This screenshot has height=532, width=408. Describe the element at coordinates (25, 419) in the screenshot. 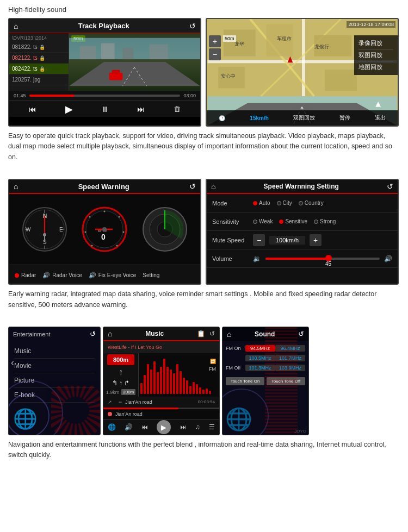

I see `globe-icon: 🌐` at that location.